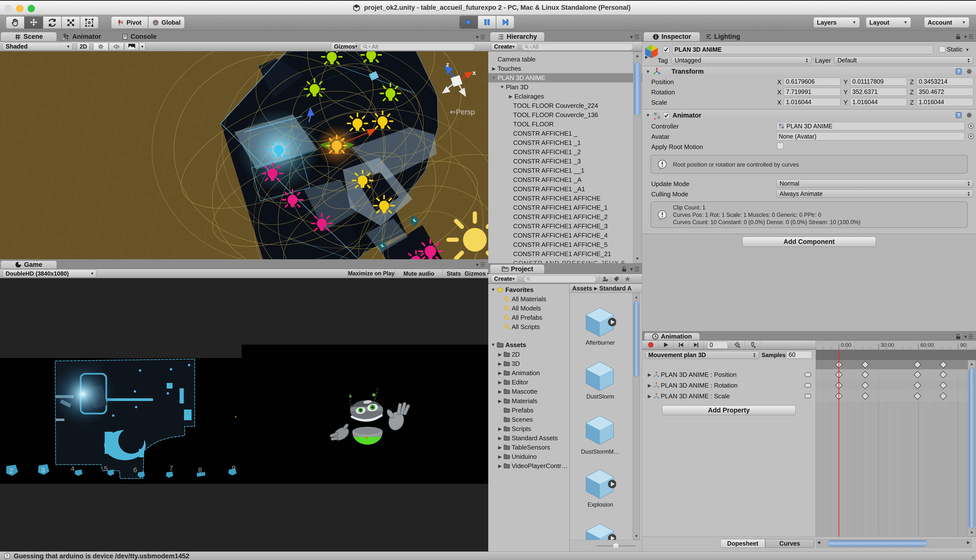 This screenshot has height=560, width=976. I want to click on svg-text: 3, so click(43, 470).